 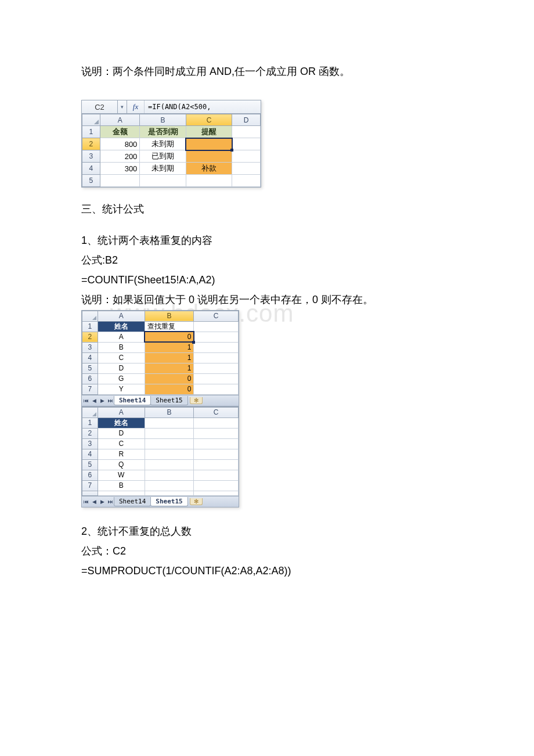 What do you see at coordinates (209, 168) in the screenshot?
I see `cell: 补款` at bounding box center [209, 168].